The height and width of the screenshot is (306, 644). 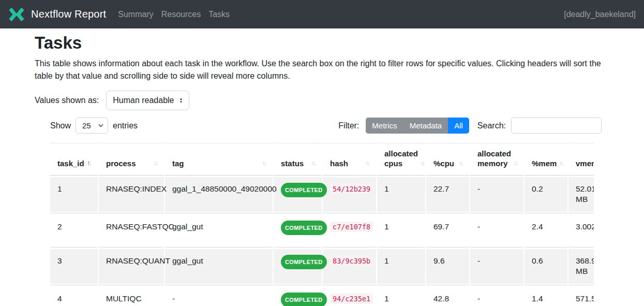 I want to click on brand: Nextflow Report, so click(x=57, y=14).